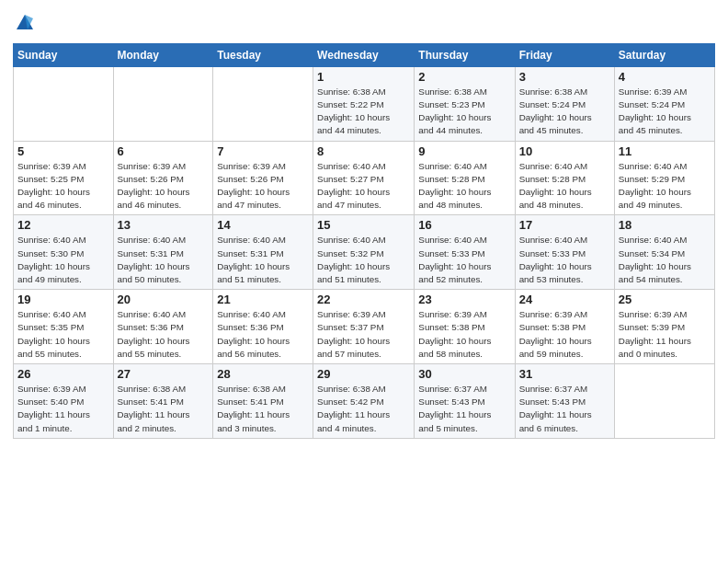  What do you see at coordinates (364, 224) in the screenshot?
I see `day-number: 15` at bounding box center [364, 224].